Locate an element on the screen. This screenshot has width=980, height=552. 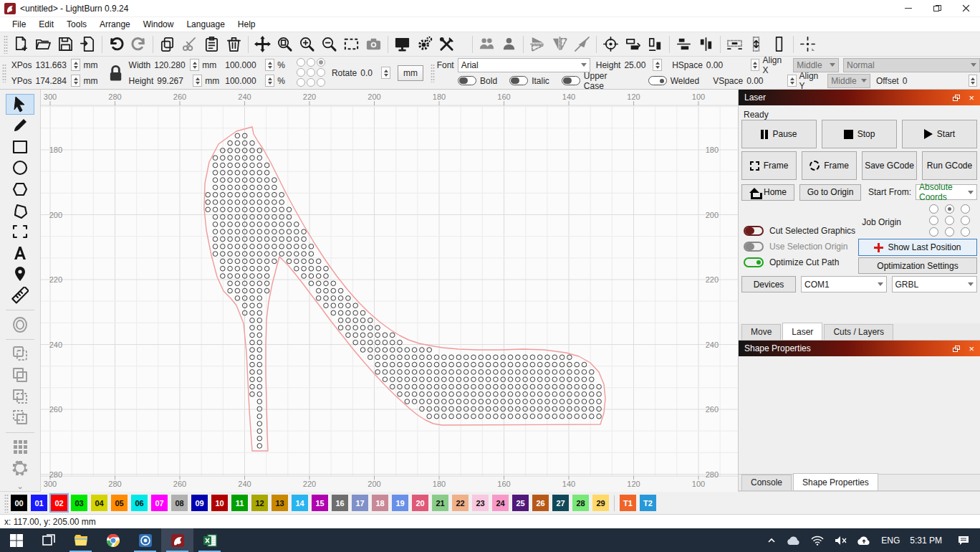
ypos-field: 174.284 is located at coordinates (52, 81).